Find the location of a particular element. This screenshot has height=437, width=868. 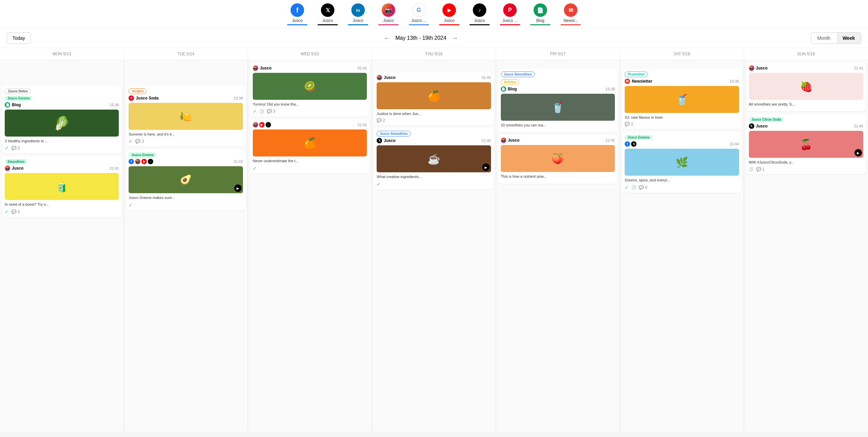

card-orange-wed: 📷 ▶ ♪ 21:41 🍊 Never underestimate the t.… is located at coordinates (310, 146).